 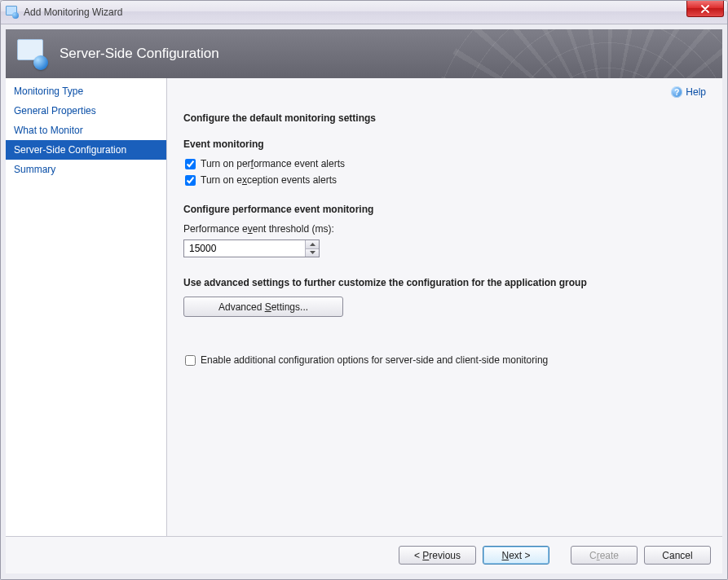 I want to click on cancel-button: Cancel, so click(x=677, y=556).